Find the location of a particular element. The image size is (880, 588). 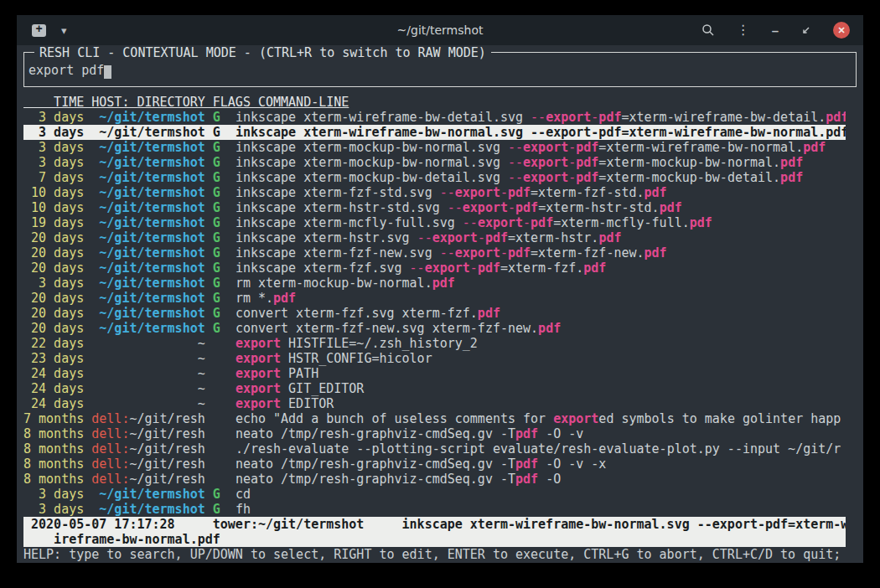

history-row: 24 days ~ export EDITOR is located at coordinates (434, 404).